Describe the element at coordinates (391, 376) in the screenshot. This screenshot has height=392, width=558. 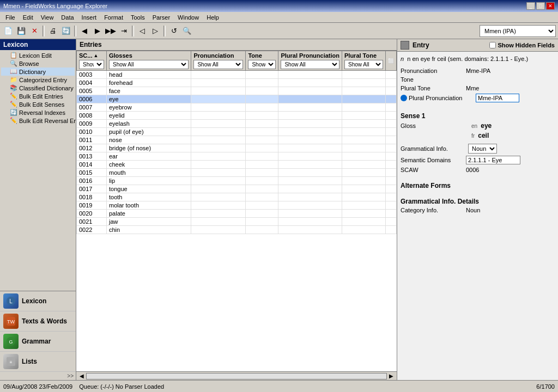
I see `scroll-right-button: ▶` at that location.